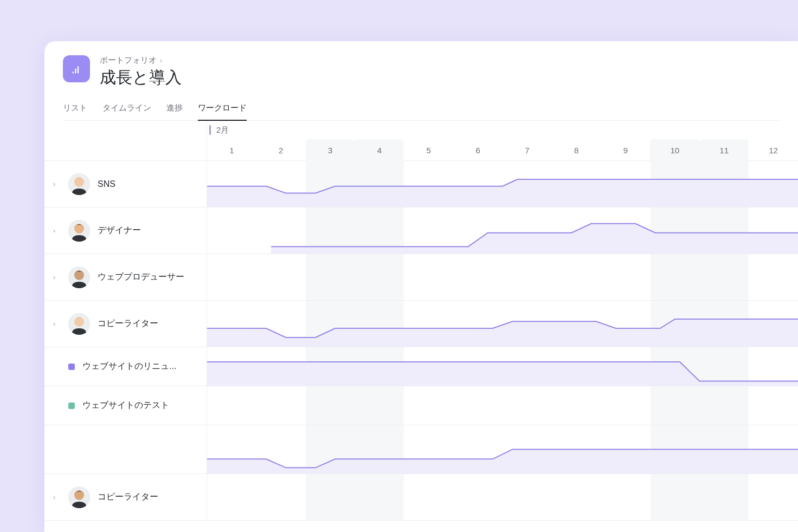 The height and width of the screenshot is (532, 798). I want to click on header: ポートフォリオ › 成長と導入 リストタイムライン進捗ワークロード, so click(421, 81).